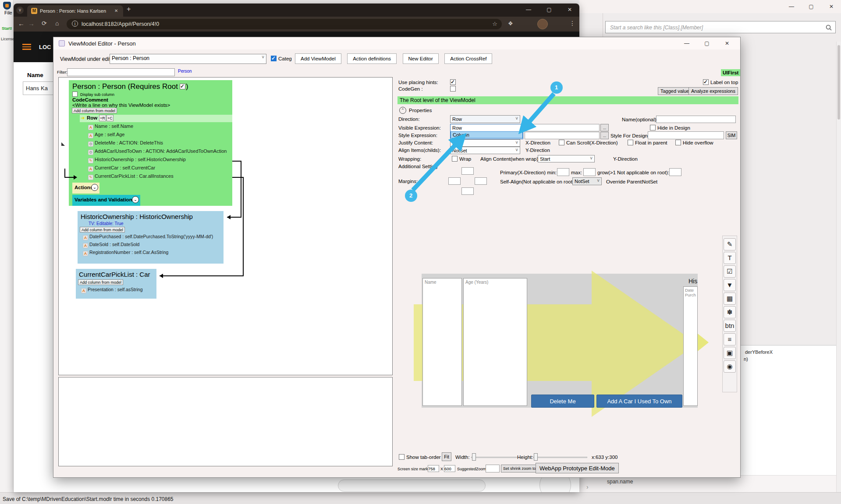 The height and width of the screenshot is (504, 841). I want to click on visible-expression-ellipsis-button: ..., so click(605, 128).